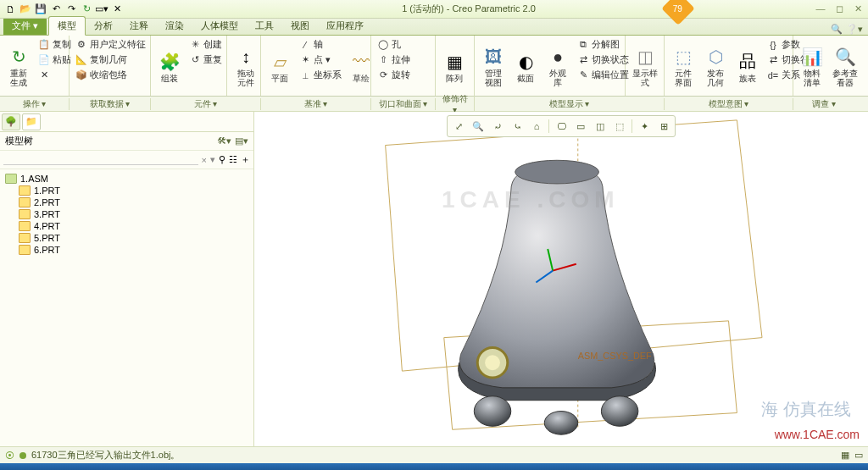 This screenshot has width=868, height=470. Describe the element at coordinates (561, 126) in the screenshot. I see `vt-display1-icon: 🖵` at that location.